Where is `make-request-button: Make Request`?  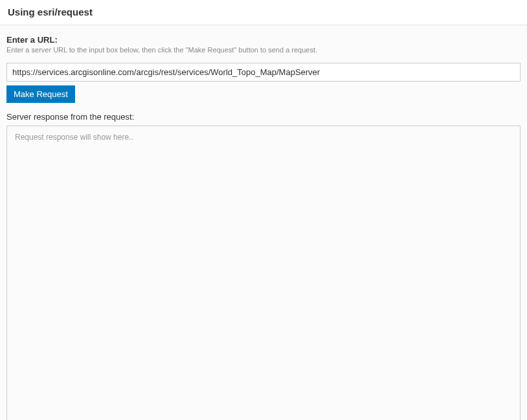
make-request-button: Make Request is located at coordinates (41, 94).